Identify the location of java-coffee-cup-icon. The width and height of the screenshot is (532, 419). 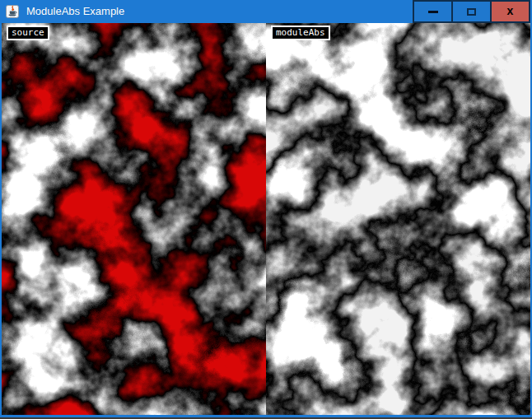
(12, 12).